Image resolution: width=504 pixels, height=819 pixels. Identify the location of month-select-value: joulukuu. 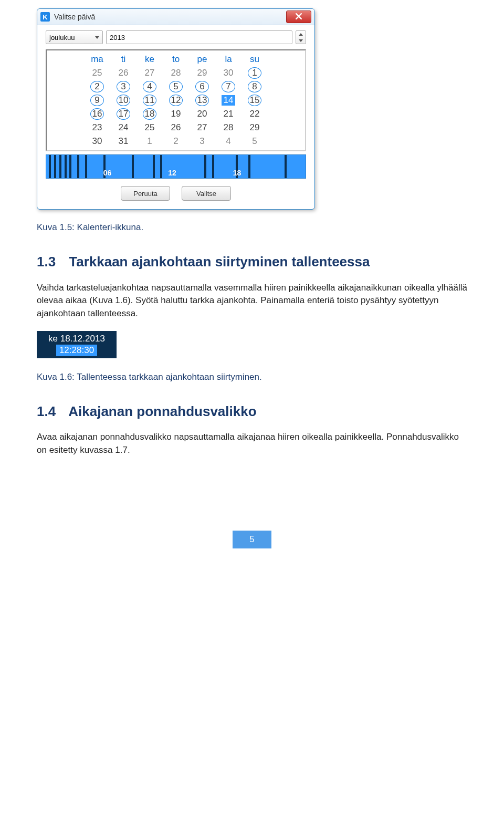
(62, 38).